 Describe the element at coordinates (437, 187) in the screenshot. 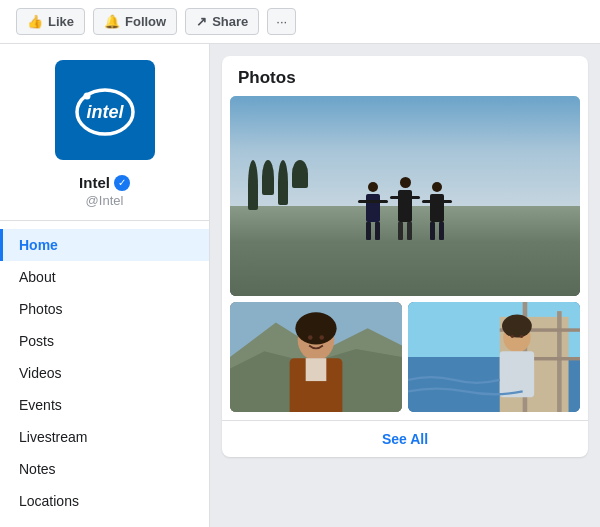

I see `figure-3-head` at that location.